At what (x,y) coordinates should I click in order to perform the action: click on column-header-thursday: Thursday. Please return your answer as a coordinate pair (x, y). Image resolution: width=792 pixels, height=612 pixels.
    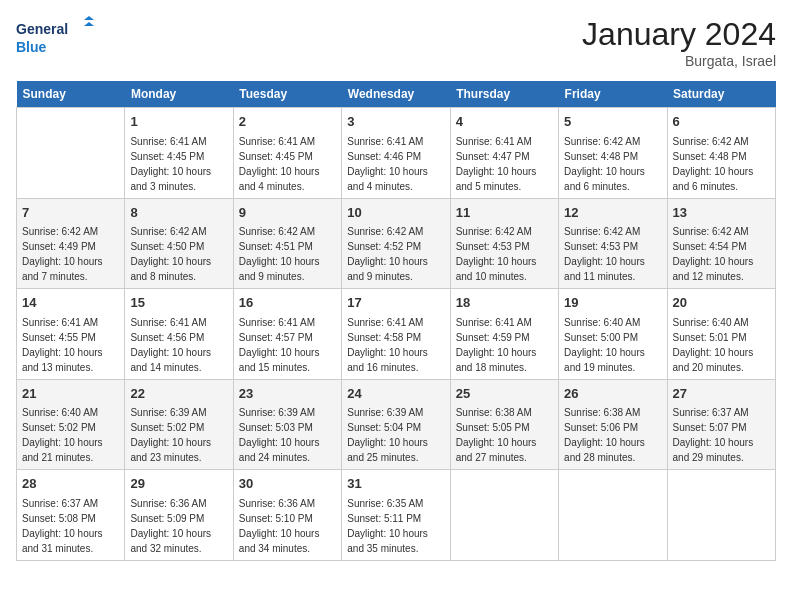
    Looking at the image, I should click on (504, 94).